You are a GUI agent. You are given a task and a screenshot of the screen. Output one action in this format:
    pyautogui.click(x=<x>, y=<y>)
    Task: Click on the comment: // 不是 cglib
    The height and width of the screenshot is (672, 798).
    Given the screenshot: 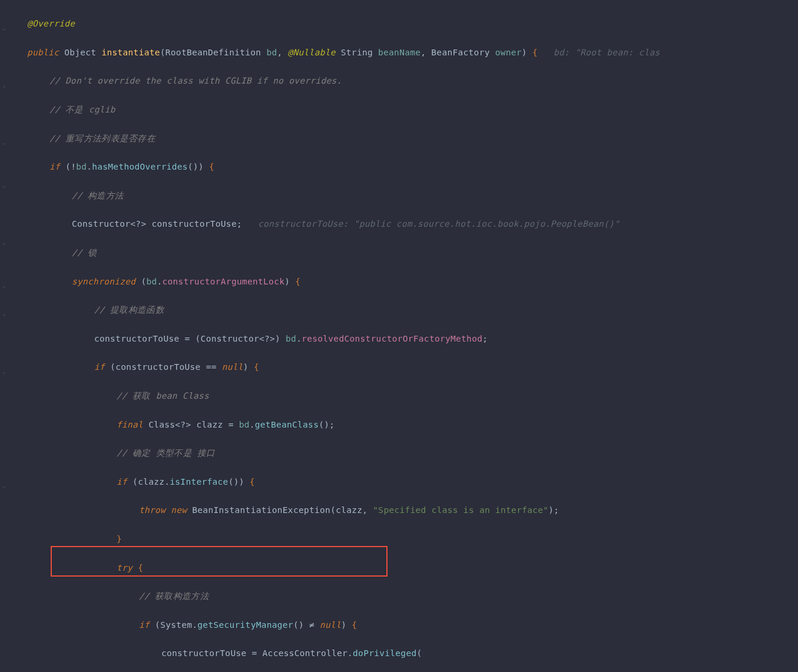 What is the action you would take?
    pyautogui.click(x=82, y=110)
    